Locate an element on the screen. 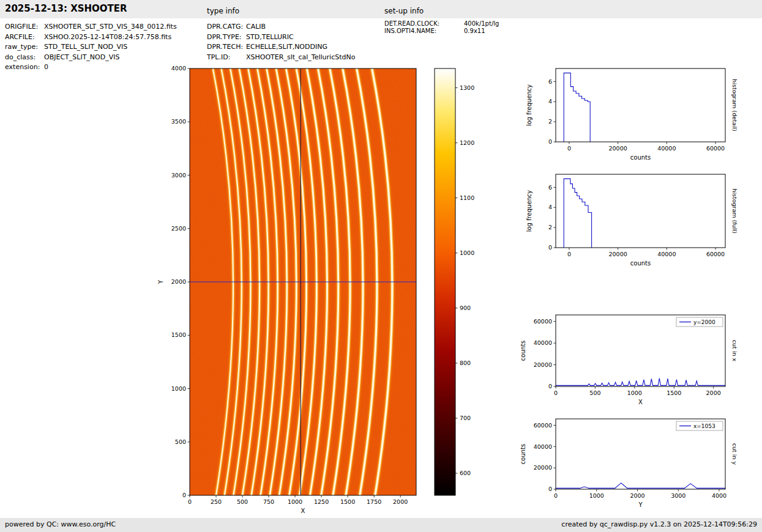 This screenshot has width=762, height=532. tick-label: 2500 is located at coordinates (179, 229).